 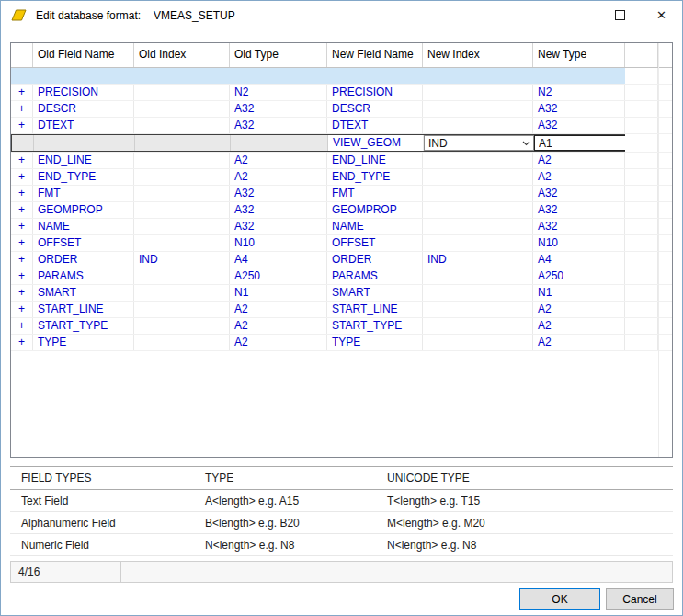 I want to click on grid-row: +DTEXTA32DTEXTA32, so click(x=342, y=126).